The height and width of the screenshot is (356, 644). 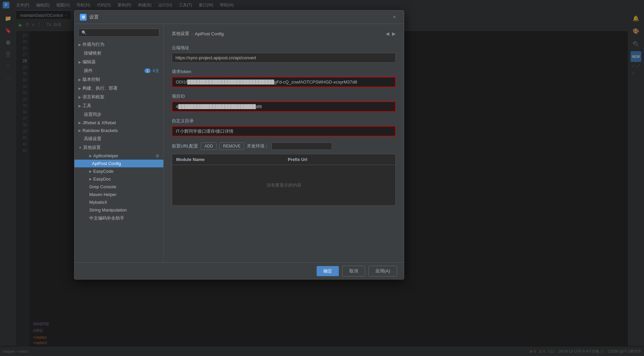 I want to click on table-col-prefix: Prefix Url, so click(x=340, y=160).